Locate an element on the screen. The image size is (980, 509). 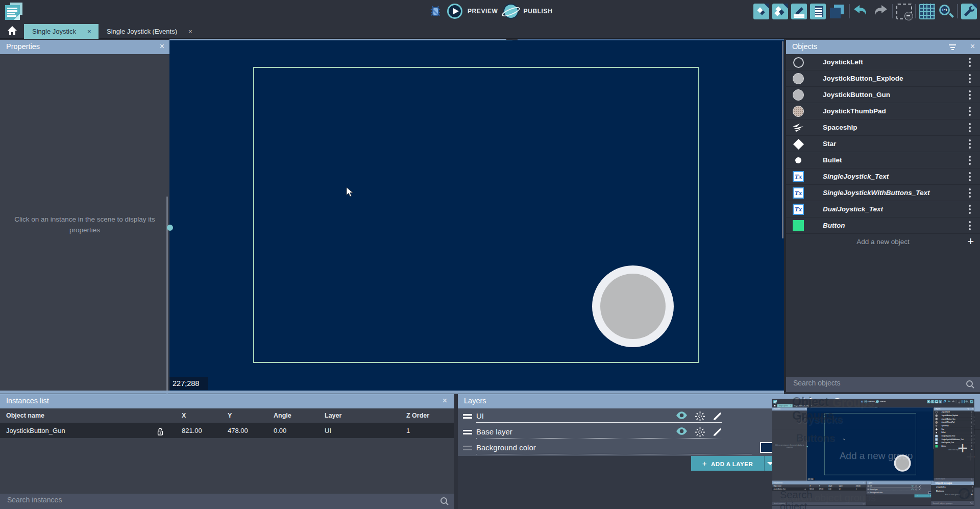
add-layer-button: +ADD A LAYER is located at coordinates (728, 464).